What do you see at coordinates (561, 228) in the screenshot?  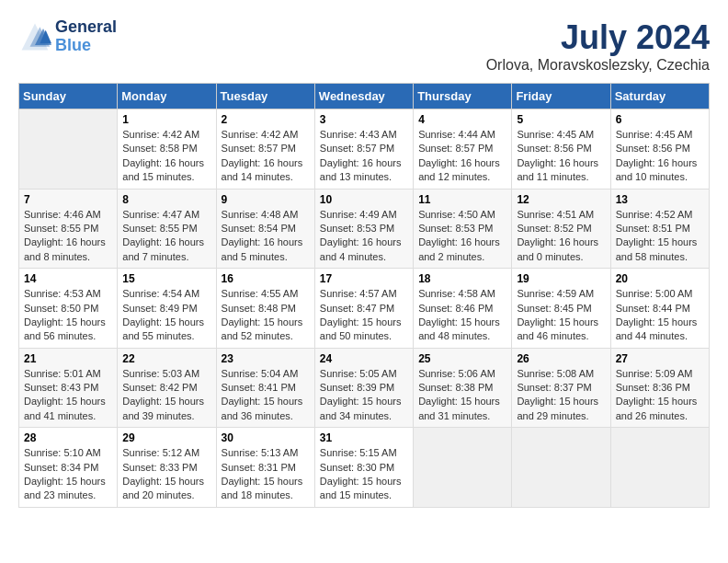 I see `calendar-cell: 12Sunrise: 4:51 AM Sunset: 8:52 PM Dayli…` at bounding box center [561, 228].